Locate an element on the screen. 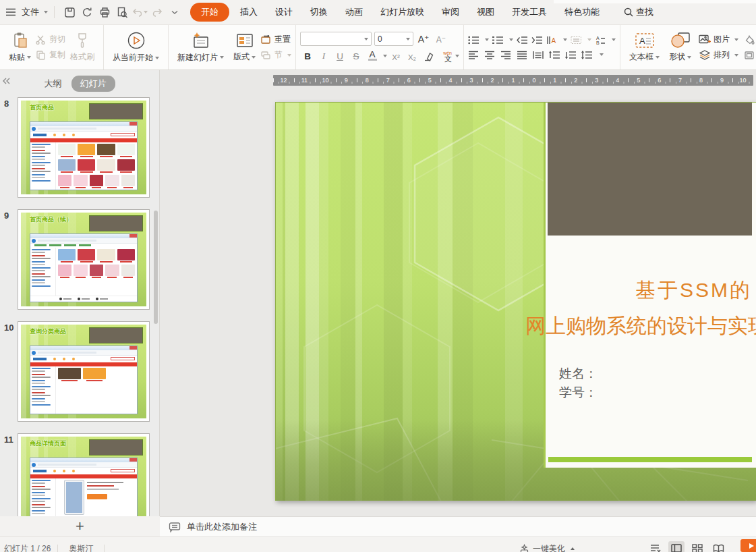 The height and width of the screenshot is (552, 756). justify-icon is located at coordinates (522, 55).